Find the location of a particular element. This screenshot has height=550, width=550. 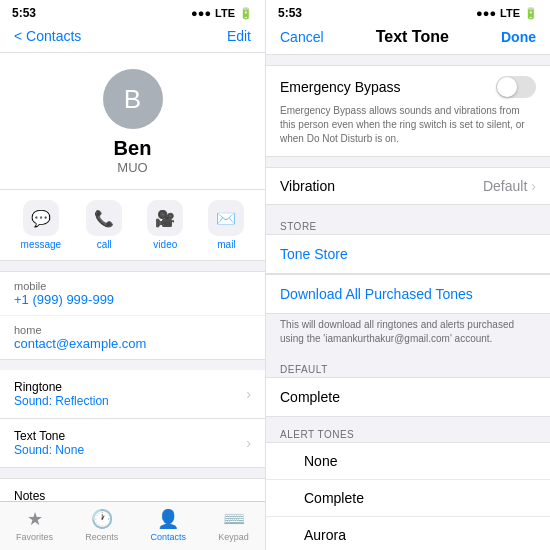

message-icon: 💬 is located at coordinates (41, 218).